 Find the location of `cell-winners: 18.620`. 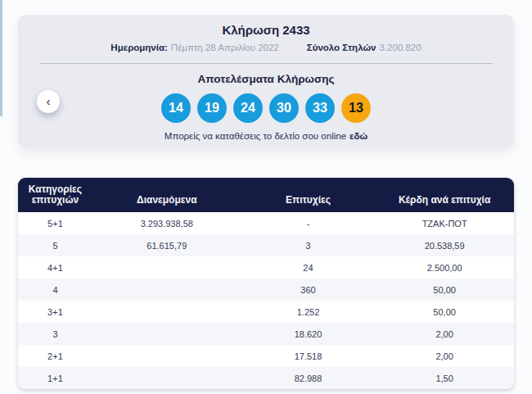

cell-winners: 18.620 is located at coordinates (309, 334).